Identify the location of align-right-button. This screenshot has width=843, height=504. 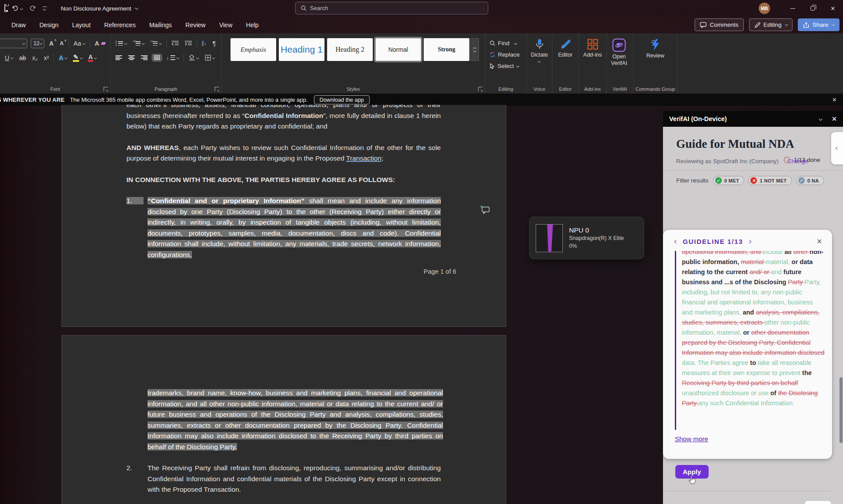
(144, 58).